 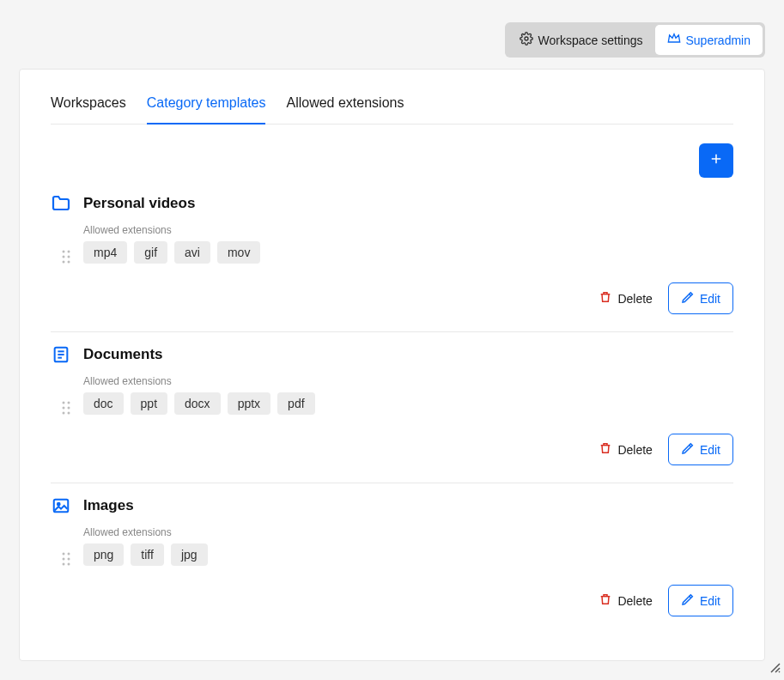 What do you see at coordinates (192, 252) in the screenshot?
I see `extension-tag: avi` at bounding box center [192, 252].